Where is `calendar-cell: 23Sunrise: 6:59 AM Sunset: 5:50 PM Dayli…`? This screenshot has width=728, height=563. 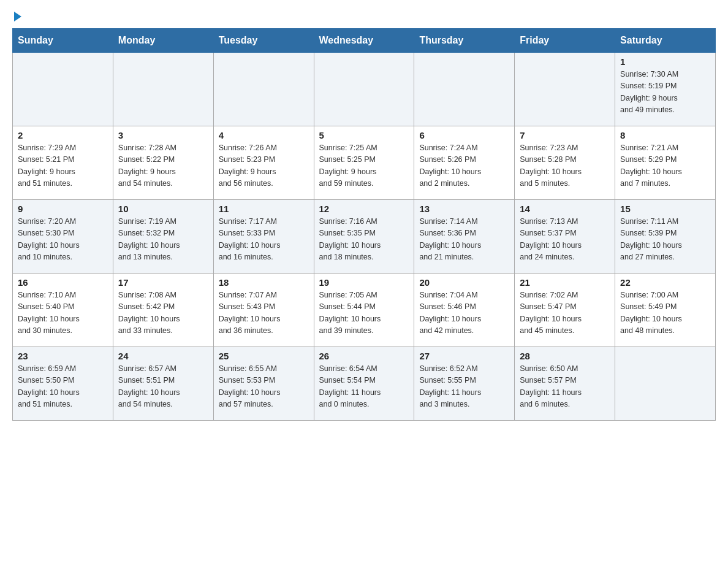 calendar-cell: 23Sunrise: 6:59 AM Sunset: 5:50 PM Dayli… is located at coordinates (63, 384).